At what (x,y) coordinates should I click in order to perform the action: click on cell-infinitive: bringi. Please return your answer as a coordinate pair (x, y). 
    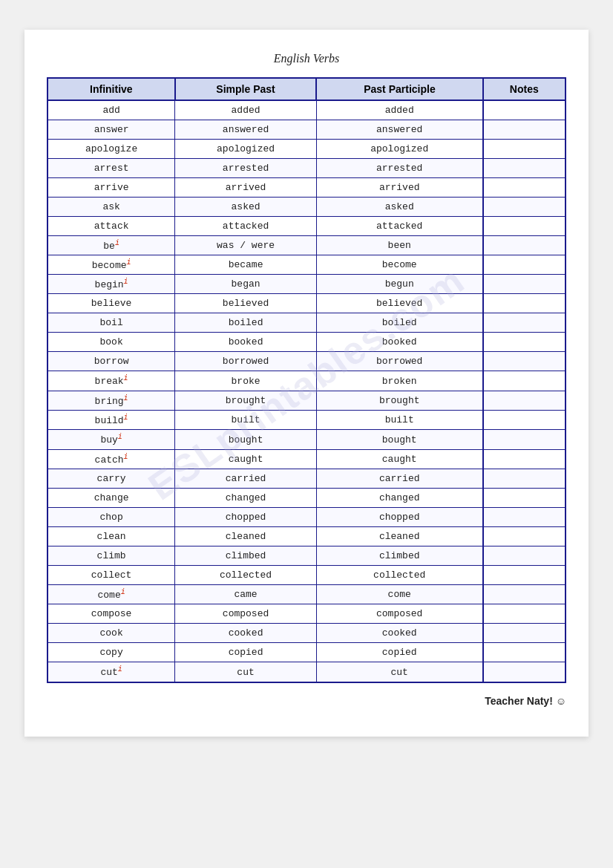
    Looking at the image, I should click on (111, 400).